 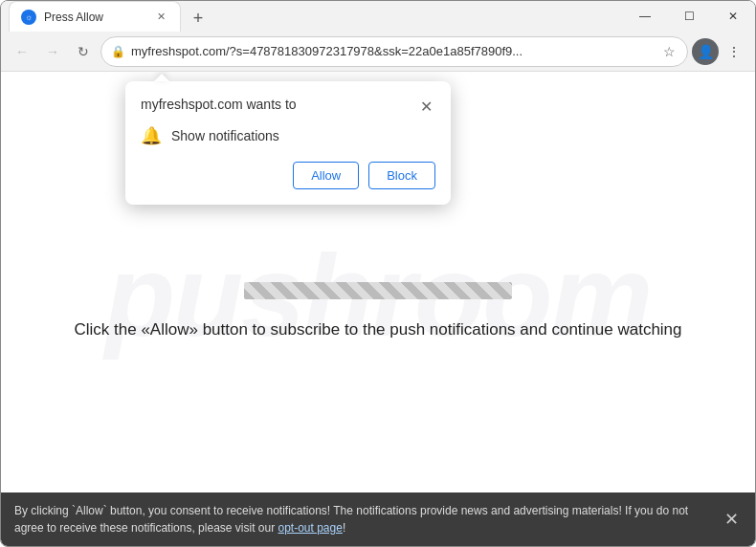 I want to click on profile-button: 👤, so click(x=705, y=52).